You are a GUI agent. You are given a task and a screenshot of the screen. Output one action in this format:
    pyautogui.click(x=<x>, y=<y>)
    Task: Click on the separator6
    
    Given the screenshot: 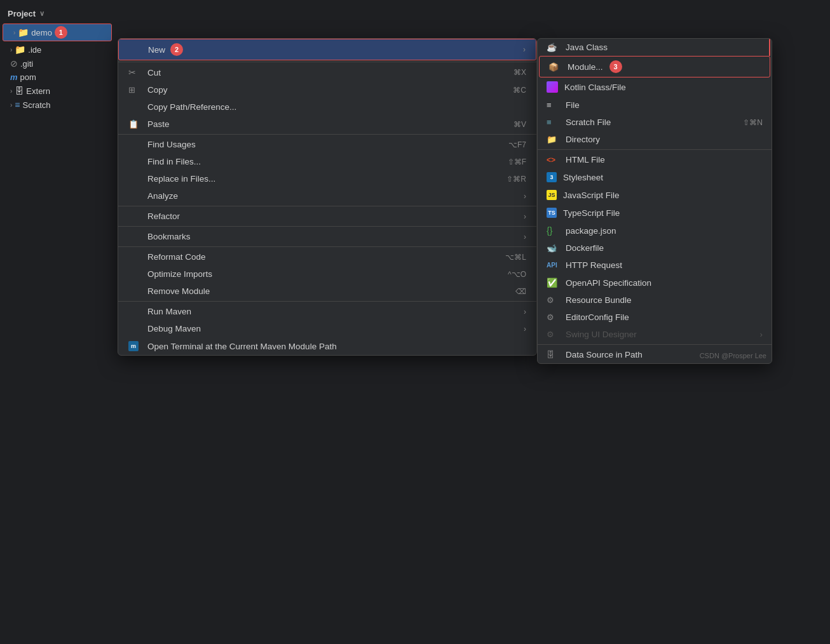 What is the action you would take?
    pyautogui.click(x=327, y=301)
    